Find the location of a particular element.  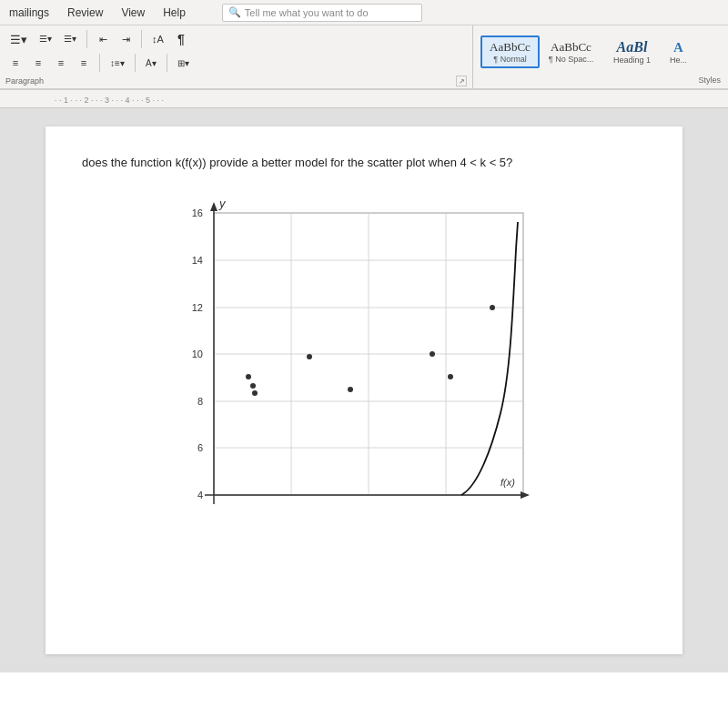

style-heading1-label: Heading 1 is located at coordinates (632, 60).